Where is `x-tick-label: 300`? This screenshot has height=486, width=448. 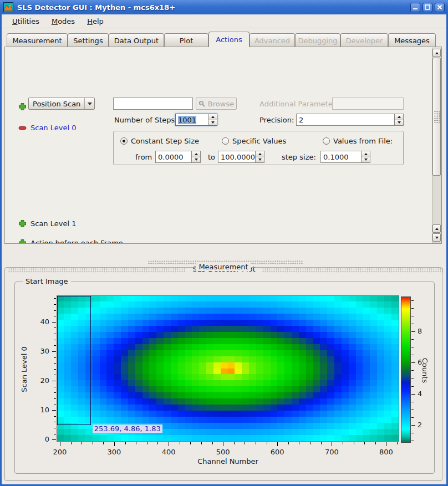
x-tick-label: 300 is located at coordinates (114, 452).